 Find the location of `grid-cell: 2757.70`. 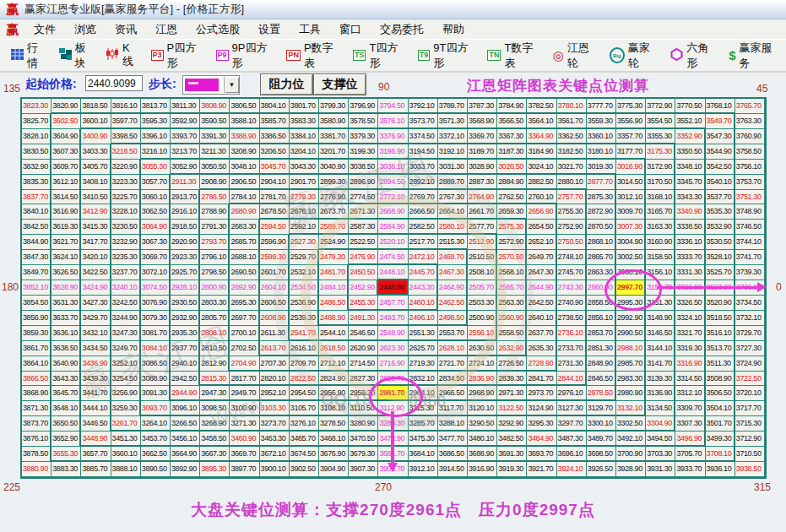

grid-cell: 2757.70 is located at coordinates (572, 198).